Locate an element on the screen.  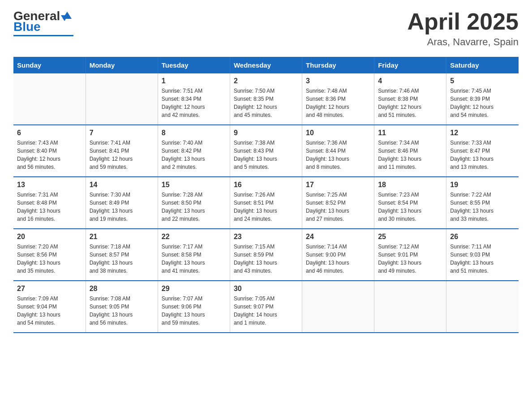
day-number: 12 is located at coordinates (483, 133).